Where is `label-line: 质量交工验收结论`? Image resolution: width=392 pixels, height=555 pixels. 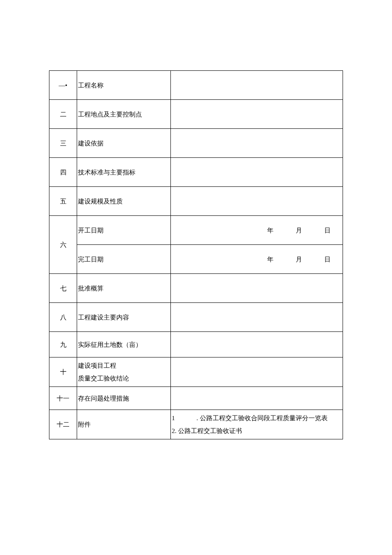
label-line: 质量交工验收结论 is located at coordinates (124, 378).